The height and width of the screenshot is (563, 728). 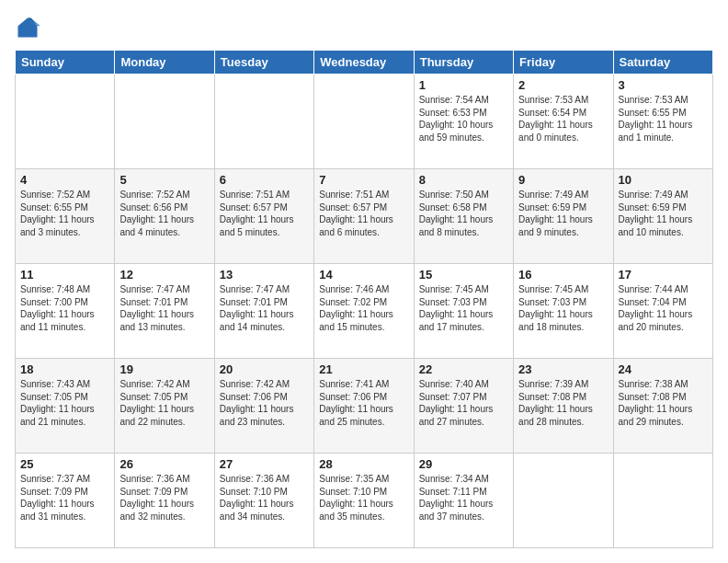 I want to click on day-number: 7, so click(x=364, y=180).